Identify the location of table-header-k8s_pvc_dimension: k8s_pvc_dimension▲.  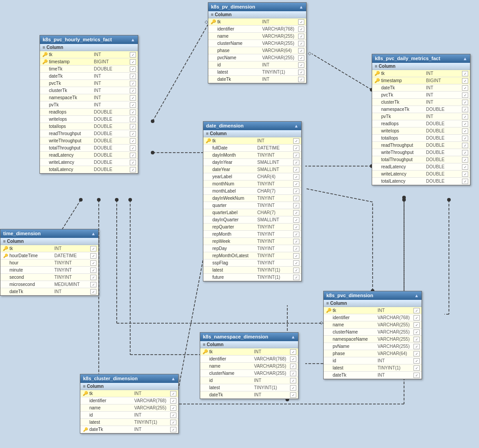
(373, 295).